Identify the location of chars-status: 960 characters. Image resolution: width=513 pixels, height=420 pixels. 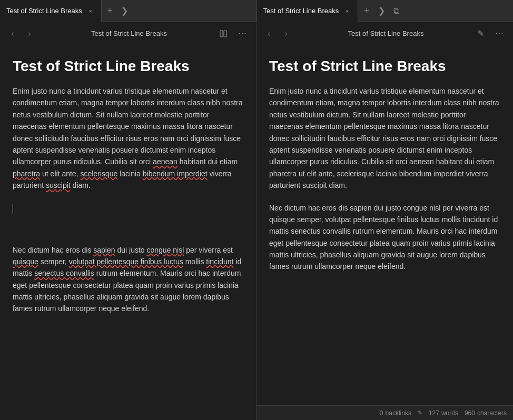
(486, 413).